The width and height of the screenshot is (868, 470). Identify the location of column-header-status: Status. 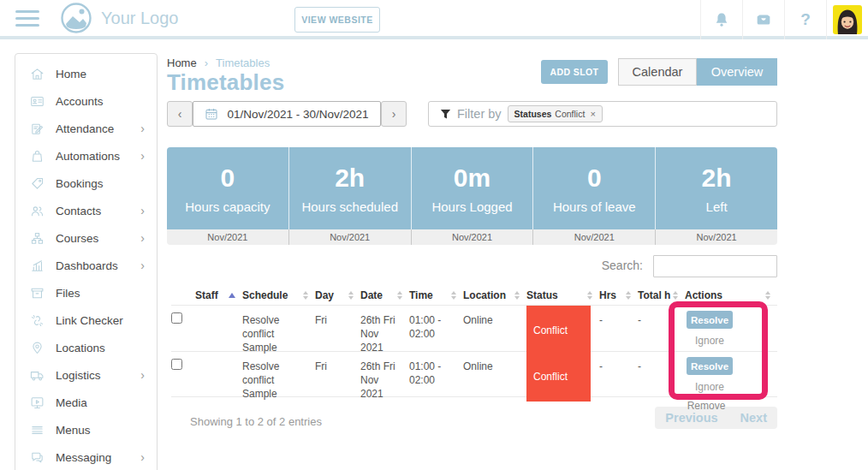
(563, 295).